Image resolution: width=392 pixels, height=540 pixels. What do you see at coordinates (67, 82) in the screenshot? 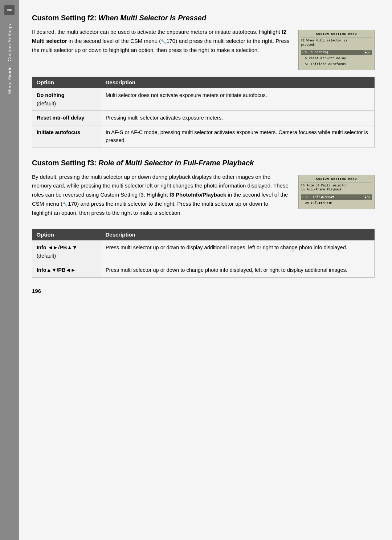
I see `table-f2-col1-header: Option` at bounding box center [67, 82].